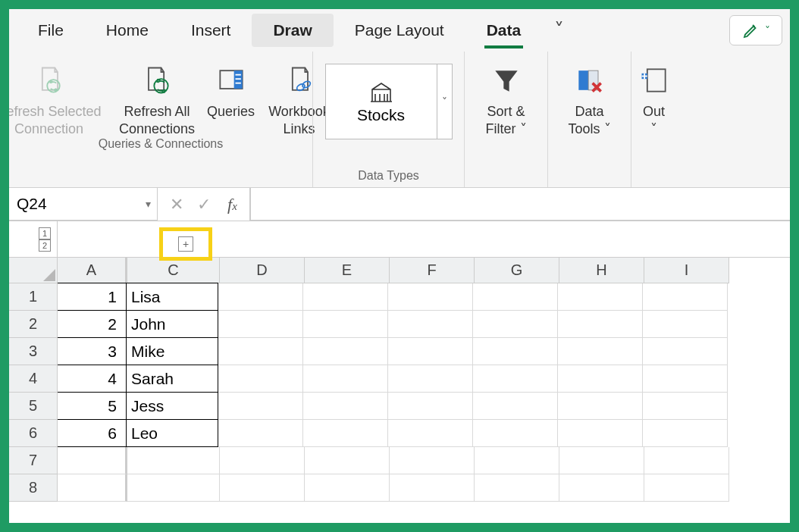 This screenshot has height=532, width=799. I want to click on col-header-F: F, so click(432, 271).